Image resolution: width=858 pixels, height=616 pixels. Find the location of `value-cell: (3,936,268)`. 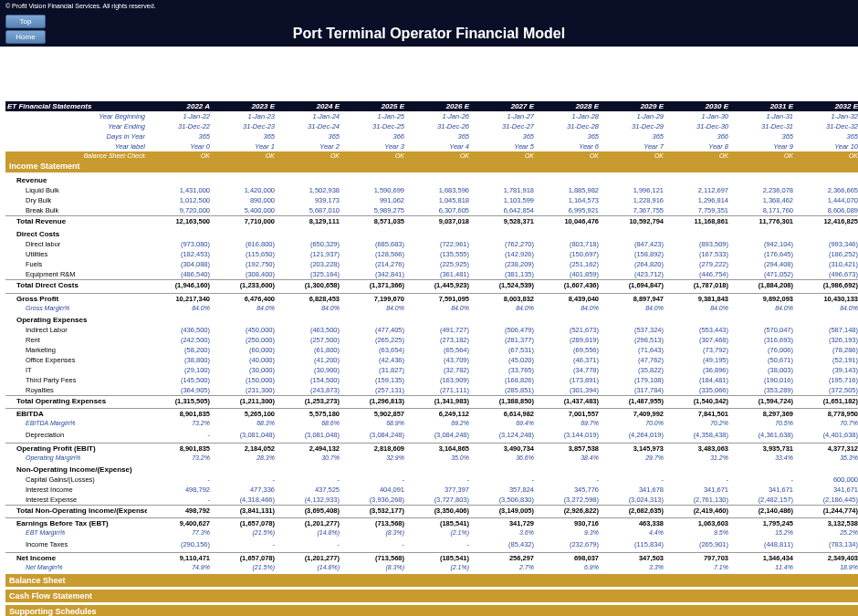

value-cell: (3,936,268) is located at coordinates (374, 500).